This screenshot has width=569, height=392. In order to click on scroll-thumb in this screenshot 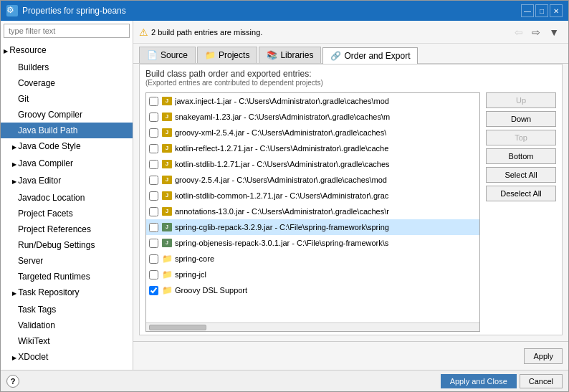, I will do `click(178, 328)`.